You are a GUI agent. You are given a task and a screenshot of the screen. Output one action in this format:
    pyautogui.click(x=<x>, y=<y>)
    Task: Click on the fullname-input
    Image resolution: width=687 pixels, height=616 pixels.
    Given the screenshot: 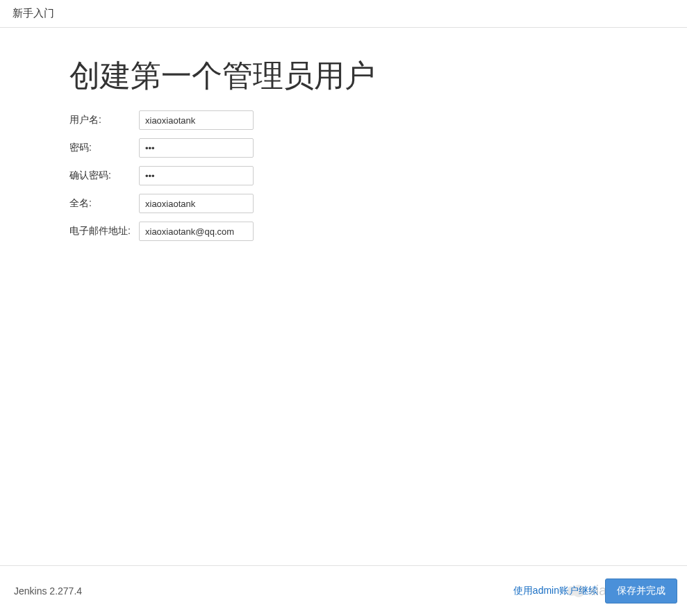 What is the action you would take?
    pyautogui.click(x=196, y=203)
    